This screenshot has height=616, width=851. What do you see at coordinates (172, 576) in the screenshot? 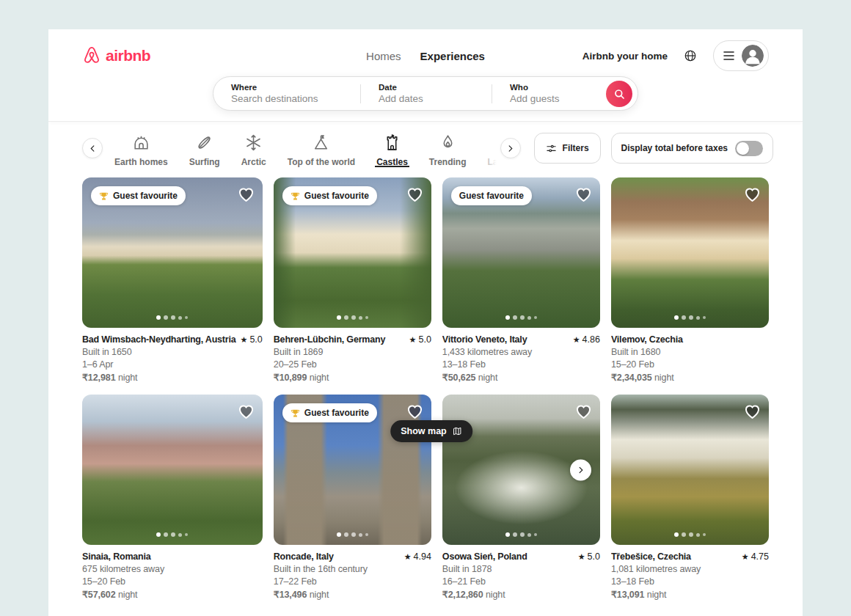
I see `listing-meta: Sinaia, Romania ★ 675 kilometres away 15…` at bounding box center [172, 576].